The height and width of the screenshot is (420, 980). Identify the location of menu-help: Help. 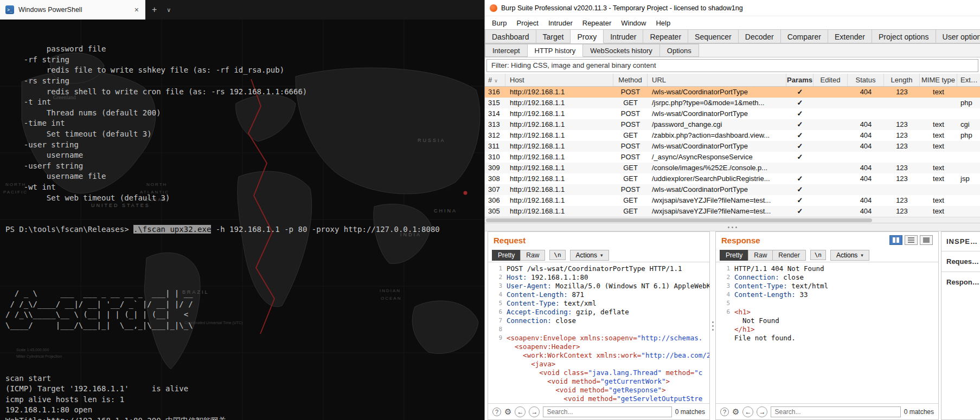
(663, 23).